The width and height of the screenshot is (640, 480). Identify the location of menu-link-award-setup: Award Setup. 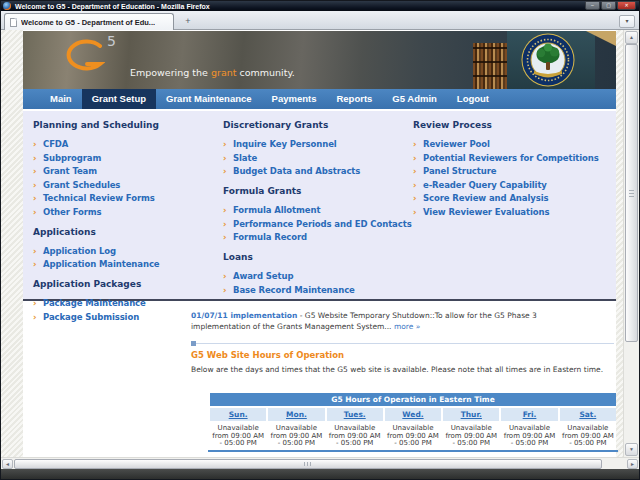
(263, 276).